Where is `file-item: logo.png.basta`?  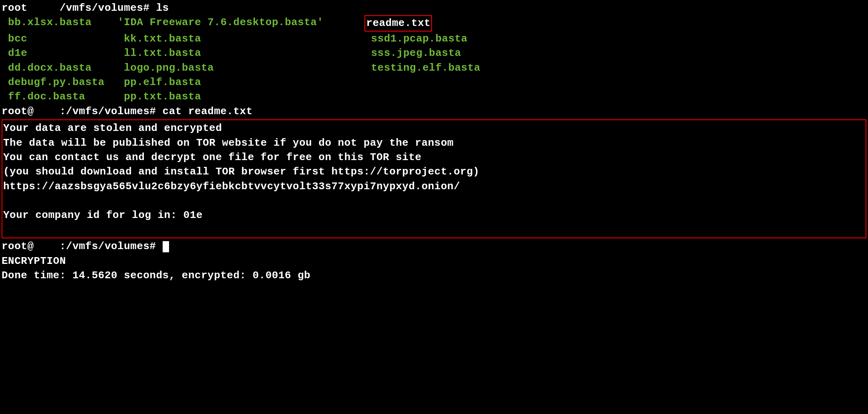 file-item: logo.png.basta is located at coordinates (231, 68).